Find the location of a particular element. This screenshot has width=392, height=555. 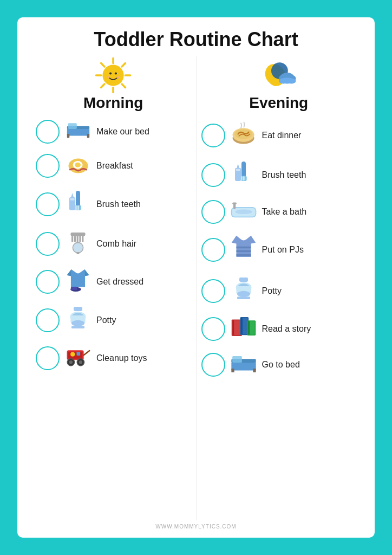

morning-item-label-4: Get dressed is located at coordinates (144, 282).